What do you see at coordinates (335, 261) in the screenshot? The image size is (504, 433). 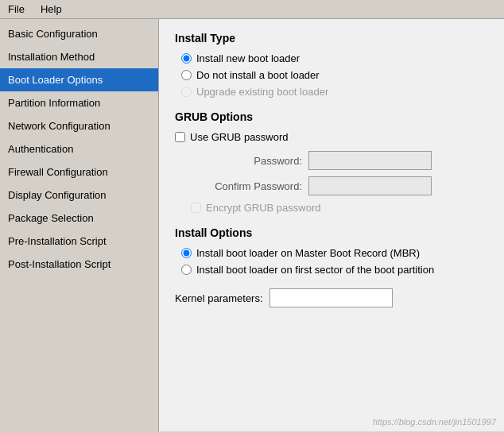 I see `install-location-radio-group: Install boot loader on Master Boot Recor…` at bounding box center [335, 261].